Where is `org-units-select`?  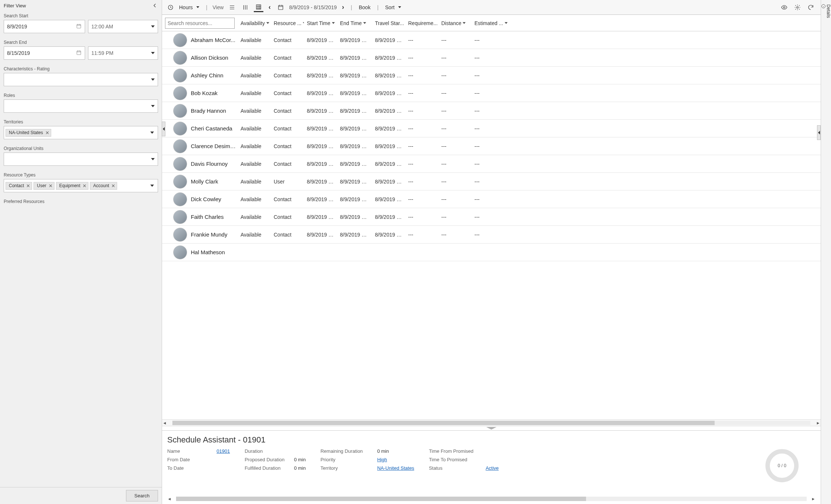 org-units-select is located at coordinates (81, 159).